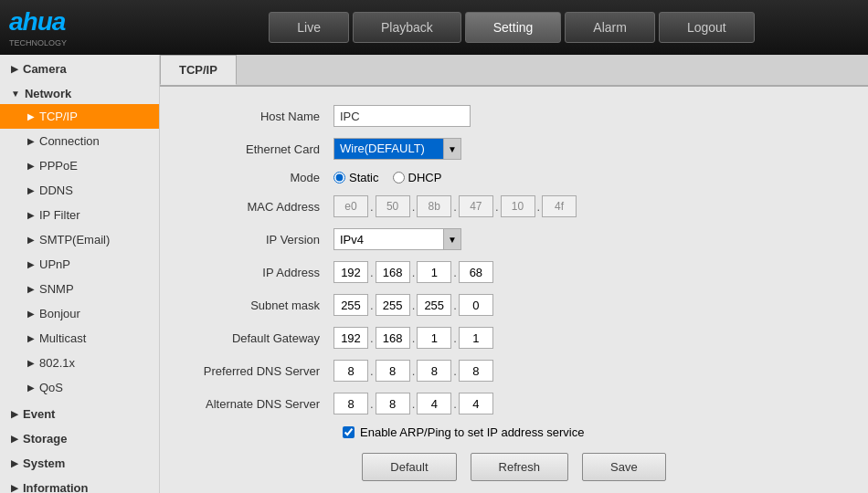 The width and height of the screenshot is (868, 493). What do you see at coordinates (364, 177) in the screenshot?
I see `mode-static-label: Static` at bounding box center [364, 177].